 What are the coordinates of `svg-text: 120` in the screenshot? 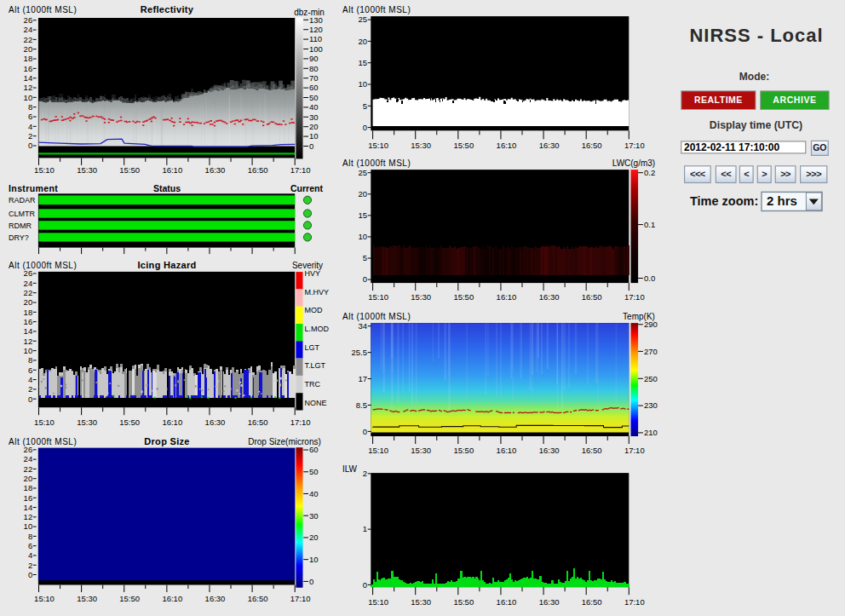 It's located at (316, 29).